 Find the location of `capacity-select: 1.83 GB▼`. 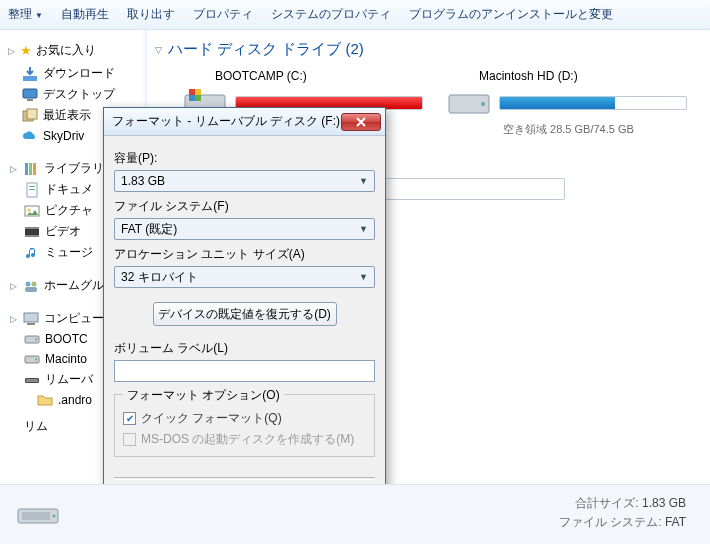

capacity-select: 1.83 GB▼ is located at coordinates (244, 181).